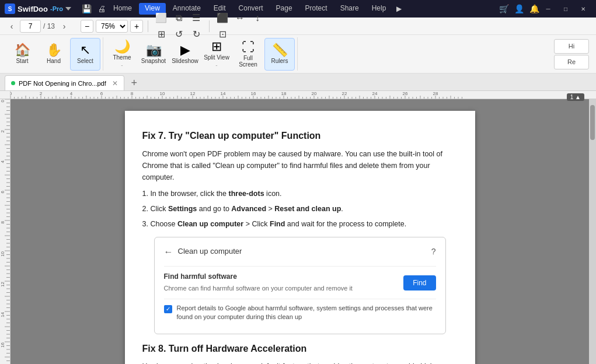 This screenshot has height=364, width=596. Describe the element at coordinates (504, 9) in the screenshot. I see `cart-icon: 🛒` at that location.